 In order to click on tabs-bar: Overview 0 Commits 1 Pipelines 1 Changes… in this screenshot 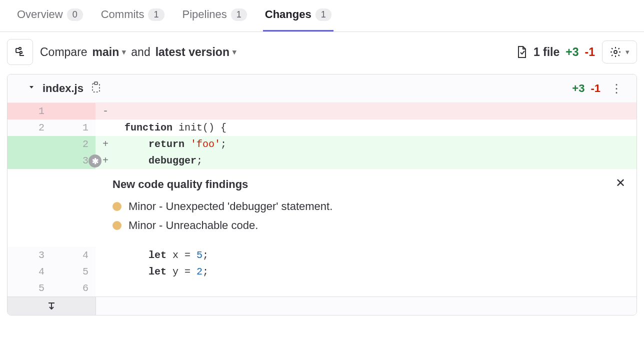, I will do `click(322, 16)`.